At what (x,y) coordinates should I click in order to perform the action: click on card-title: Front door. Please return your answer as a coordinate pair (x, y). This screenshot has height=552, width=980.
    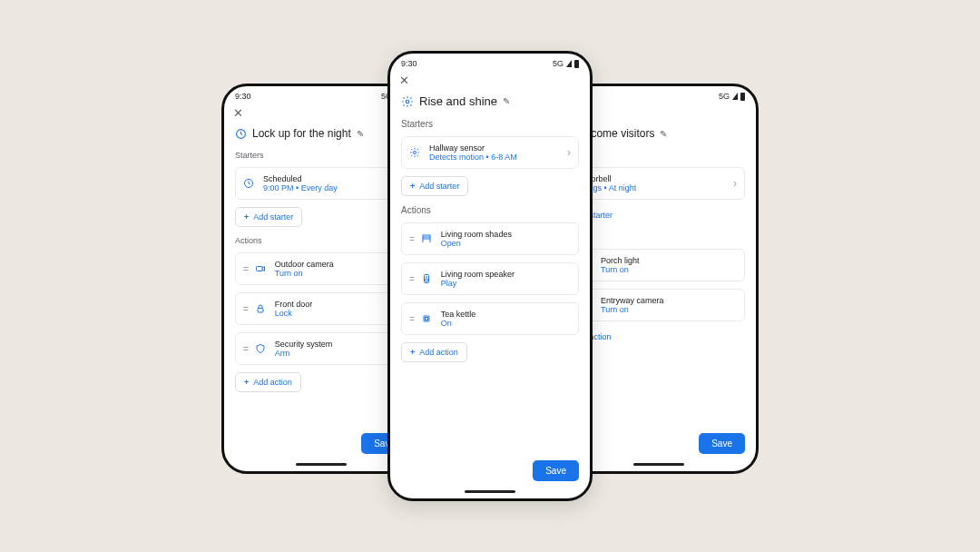
    Looking at the image, I should click on (338, 304).